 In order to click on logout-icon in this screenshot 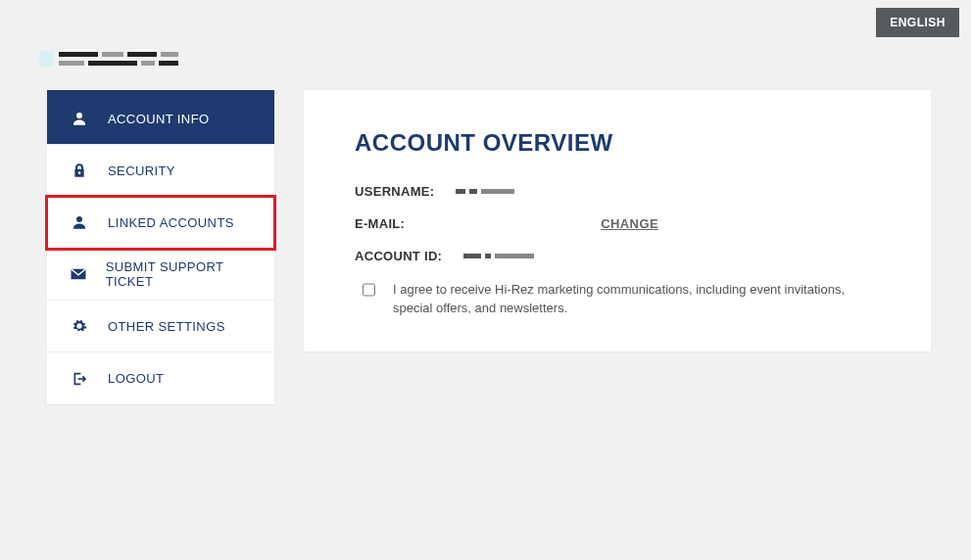, I will do `click(79, 379)`.